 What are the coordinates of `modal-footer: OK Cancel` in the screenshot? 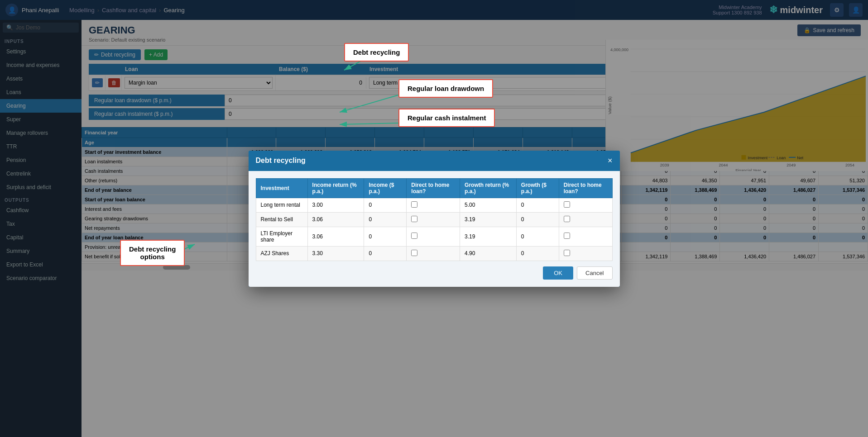 It's located at (434, 273).